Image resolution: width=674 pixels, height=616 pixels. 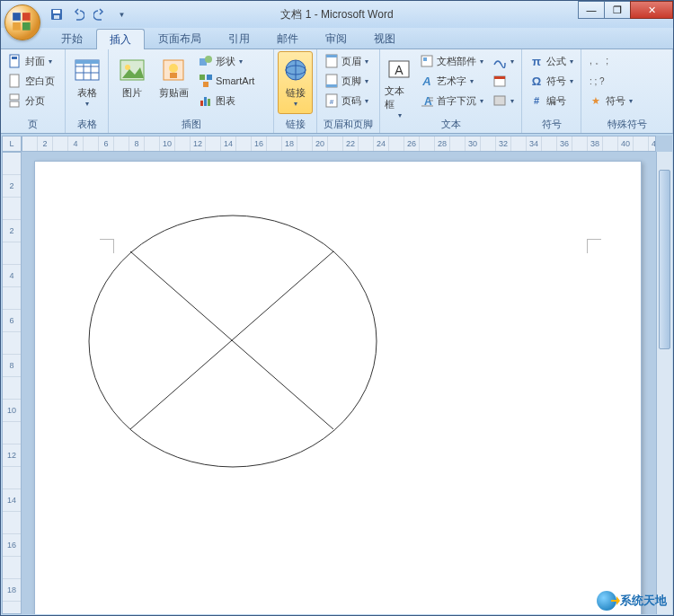 What do you see at coordinates (385, 38) in the screenshot?
I see `tab-view: 视图` at bounding box center [385, 38].